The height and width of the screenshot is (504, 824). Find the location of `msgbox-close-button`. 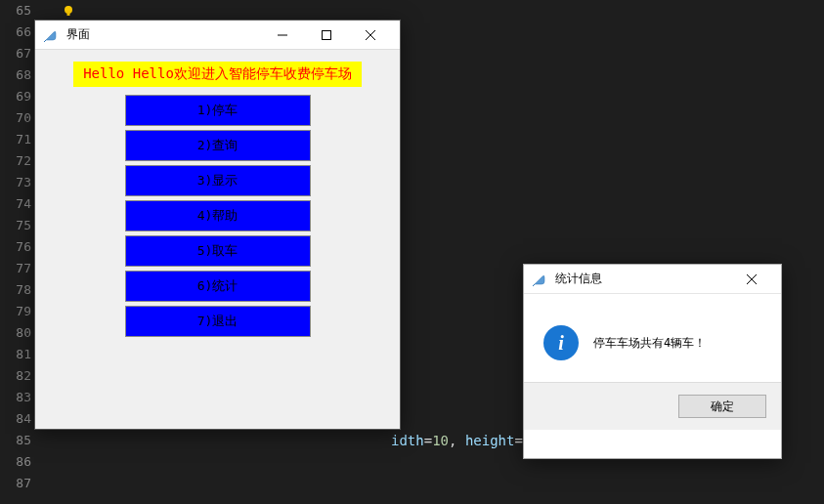

msgbox-close-button is located at coordinates (751, 279).